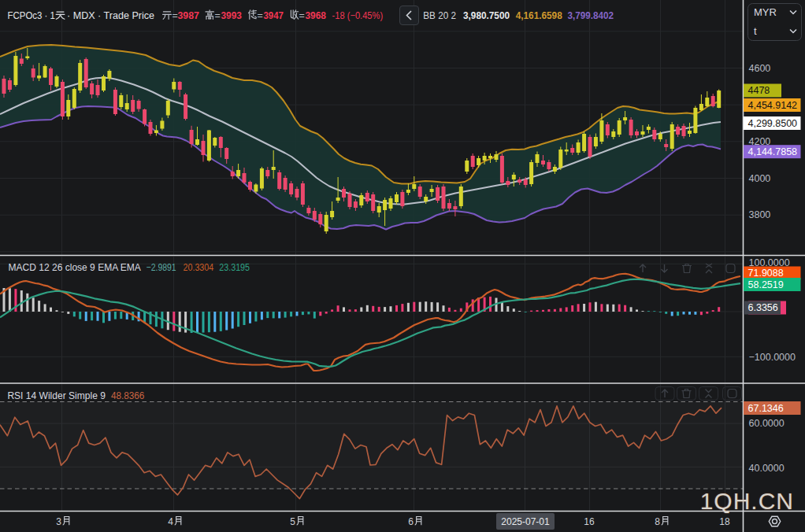 The width and height of the screenshot is (805, 532). What do you see at coordinates (766, 273) in the screenshot?
I see `svg-text: 71.9088` at bounding box center [766, 273].